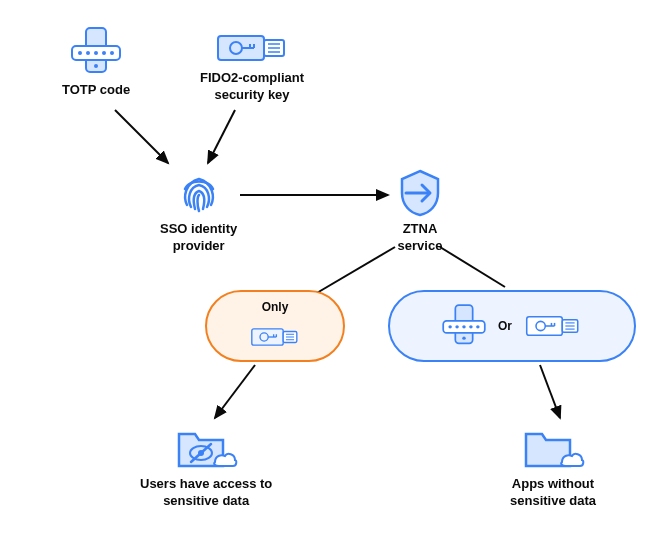 The width and height of the screenshot is (664, 536). What do you see at coordinates (252, 65) in the screenshot?
I see `node-fido2: FIDO2-compliant security key` at bounding box center [252, 65].